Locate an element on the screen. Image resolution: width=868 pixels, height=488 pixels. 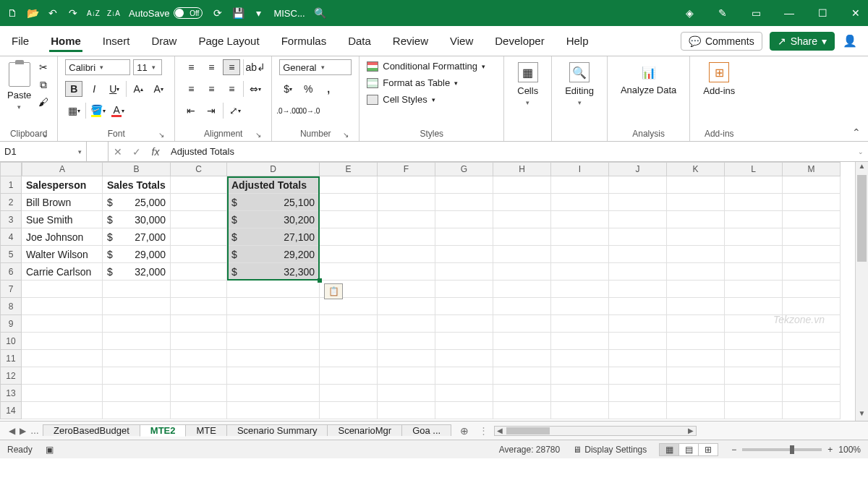
cell-E6 is located at coordinates (349, 272).